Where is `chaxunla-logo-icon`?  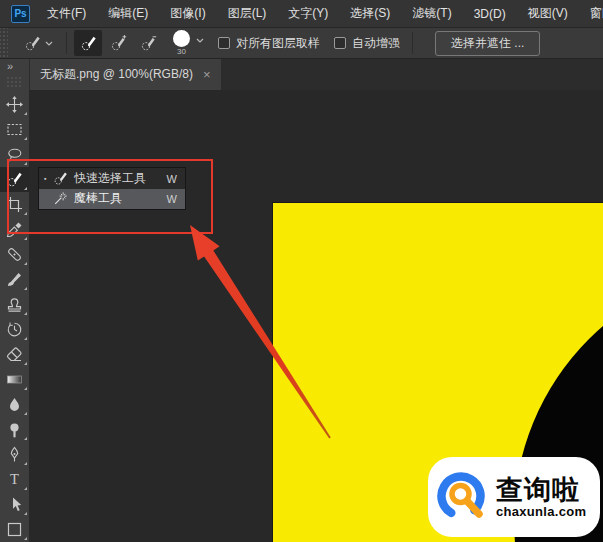 chaxunla-logo-icon is located at coordinates (464, 497).